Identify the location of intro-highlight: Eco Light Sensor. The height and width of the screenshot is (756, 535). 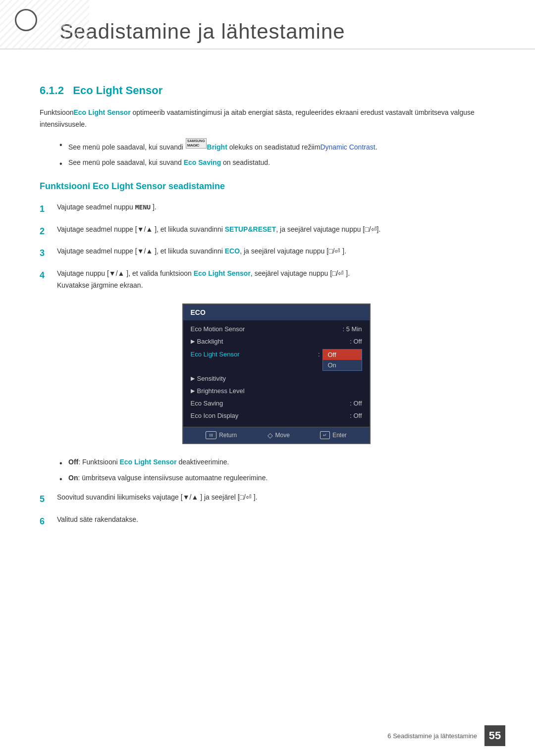
(102, 112).